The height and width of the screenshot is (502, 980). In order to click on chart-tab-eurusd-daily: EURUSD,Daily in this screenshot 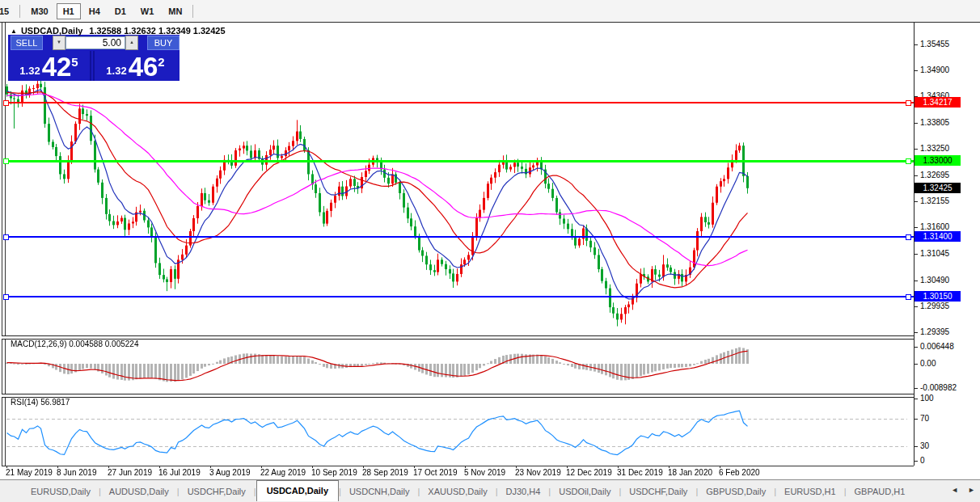, I will do `click(61, 491)`.